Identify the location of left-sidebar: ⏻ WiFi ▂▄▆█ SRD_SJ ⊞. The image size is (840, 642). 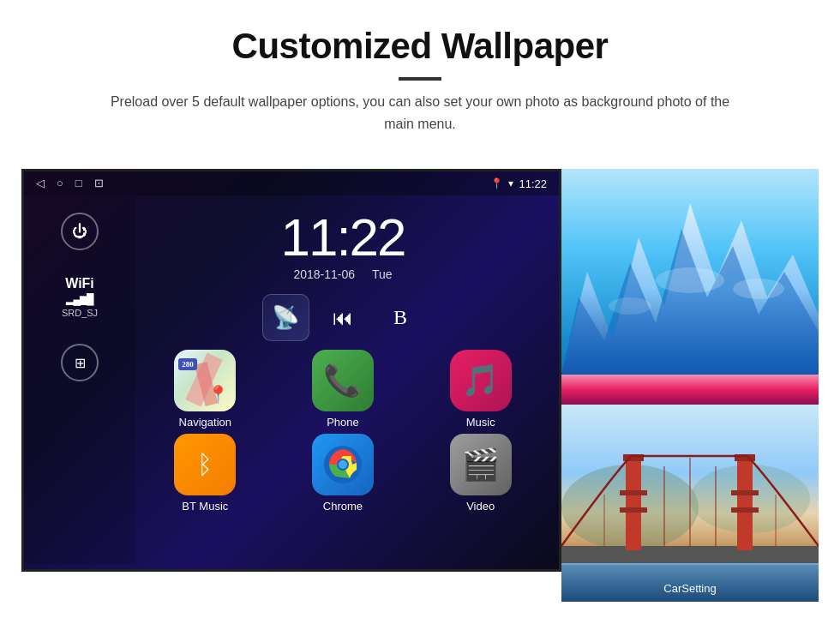
(80, 380).